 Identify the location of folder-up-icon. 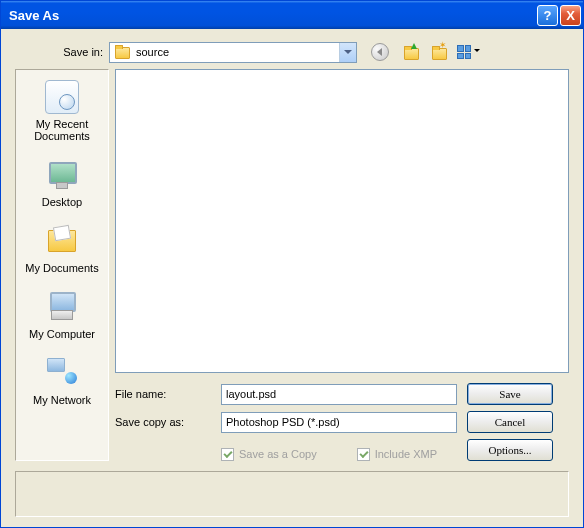
(408, 52).